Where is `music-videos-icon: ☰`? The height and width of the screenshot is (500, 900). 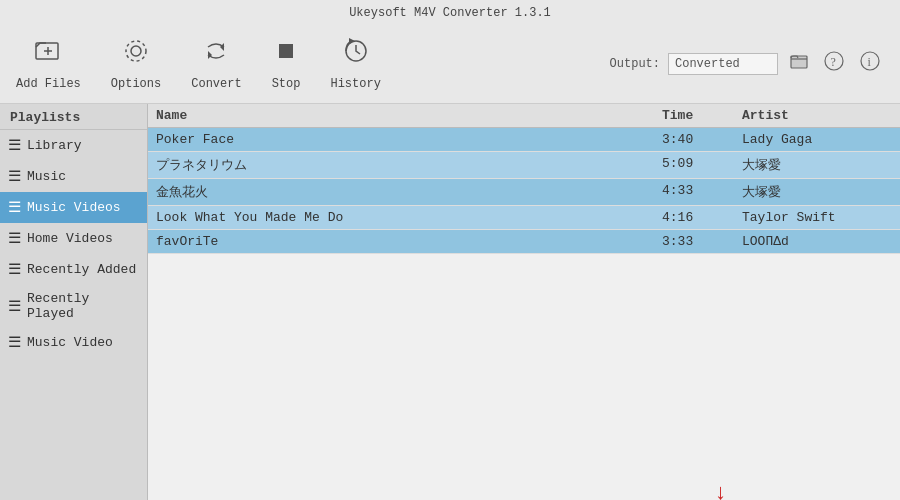 music-videos-icon: ☰ is located at coordinates (14, 208).